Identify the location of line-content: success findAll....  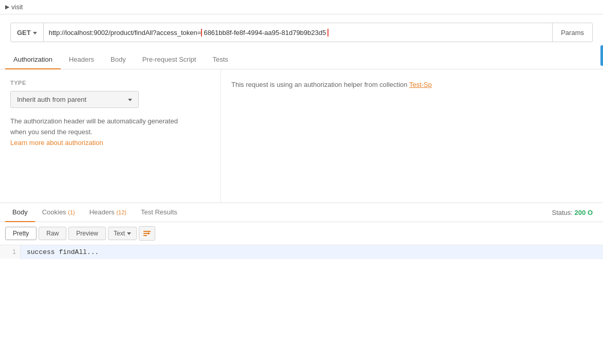
(312, 252).